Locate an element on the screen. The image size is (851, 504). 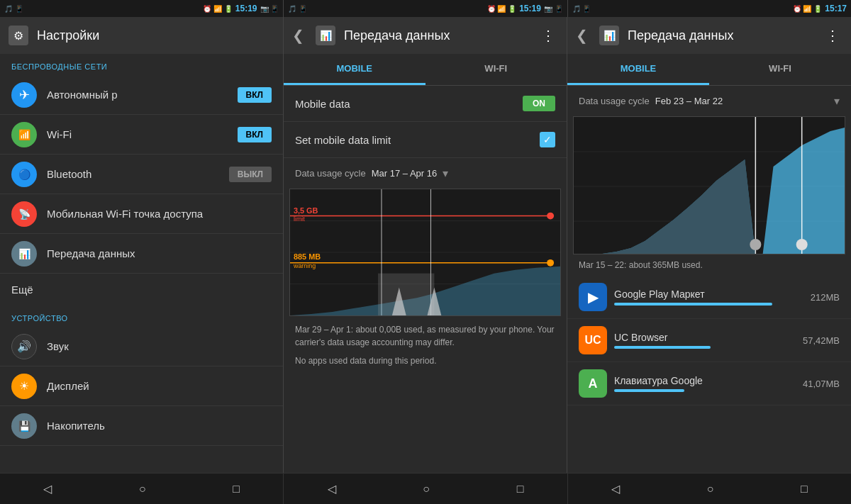
home-btn-3: ○ is located at coordinates (711, 489).